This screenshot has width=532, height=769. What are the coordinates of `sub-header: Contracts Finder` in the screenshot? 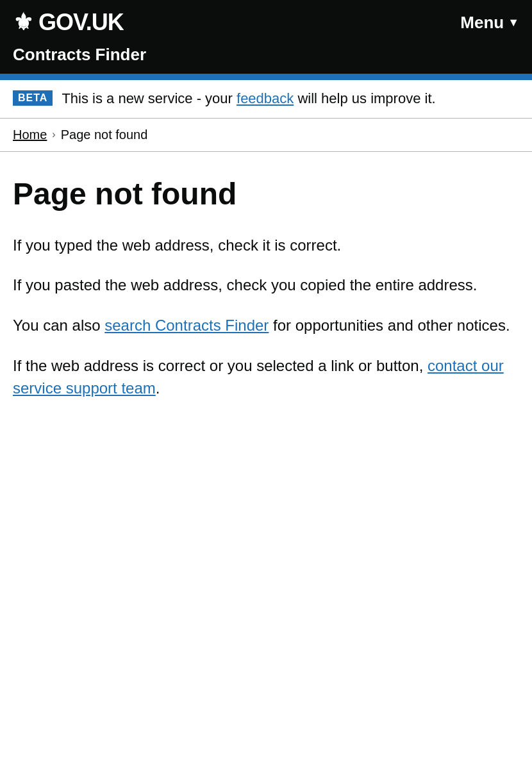 It's located at (266, 59).